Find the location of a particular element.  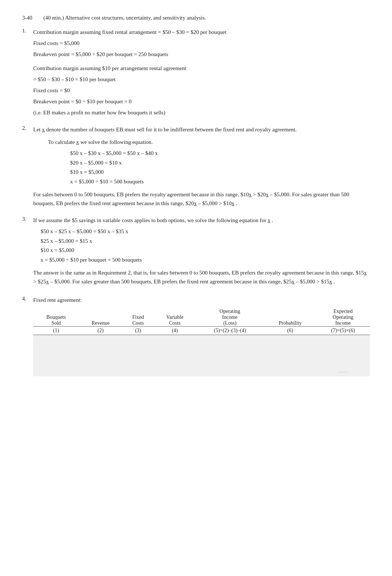

item-1-extra-4: Breakeven point = $0 ÷ $10 per bouquet =… is located at coordinates (202, 101).